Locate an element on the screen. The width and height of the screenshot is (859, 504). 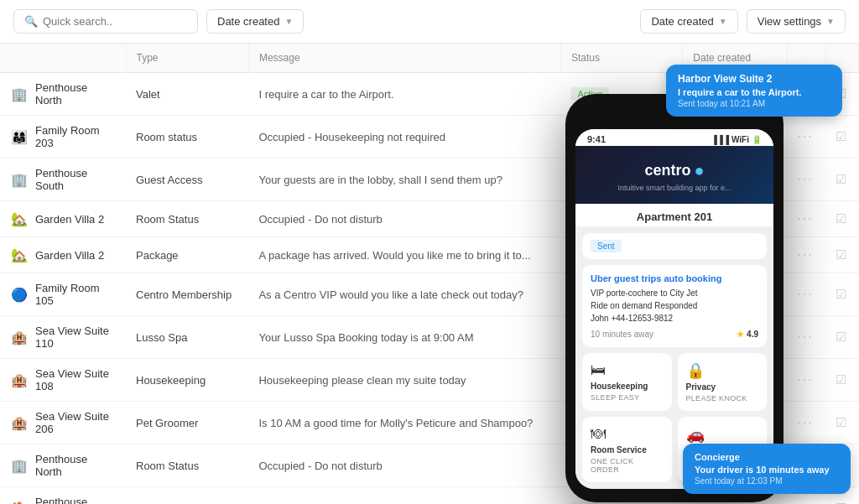
type-cell: Housekeeping is located at coordinates (187, 381).